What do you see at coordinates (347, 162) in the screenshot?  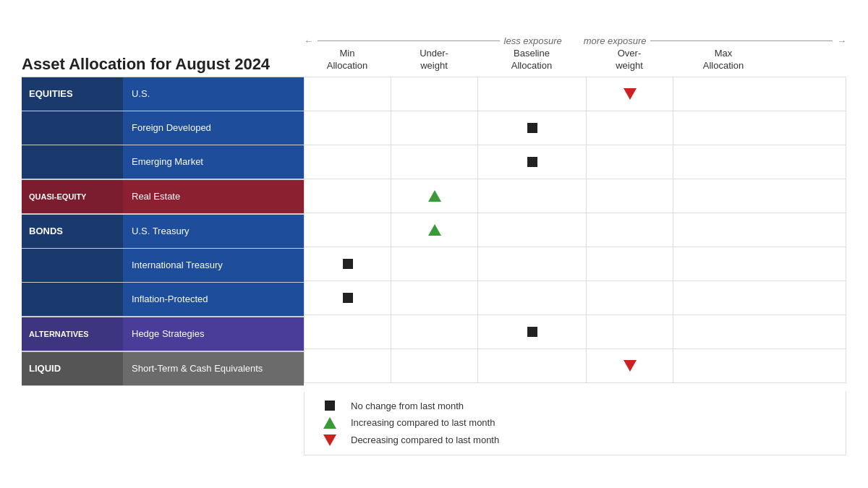 I see `cell-emerging-min` at bounding box center [347, 162].